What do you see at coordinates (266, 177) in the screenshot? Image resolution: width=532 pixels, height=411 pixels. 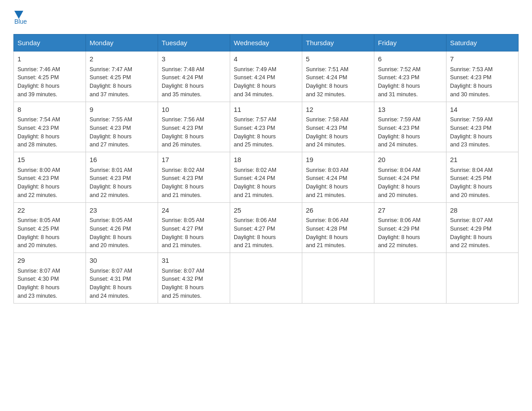 I see `calendar-day-cell: 18 Sunrise: 8:02 AM Sunset: 4:24 PM Dayl…` at bounding box center [266, 177].